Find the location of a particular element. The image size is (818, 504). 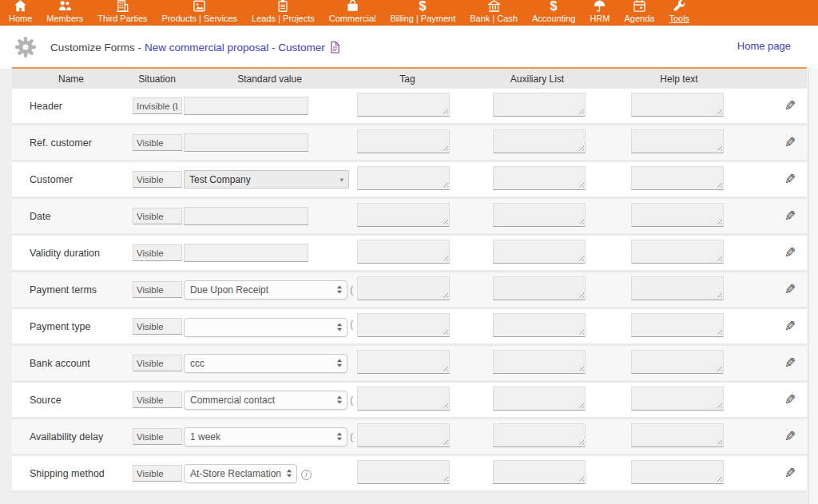

menu-label: Billing | Payment is located at coordinates (423, 19).